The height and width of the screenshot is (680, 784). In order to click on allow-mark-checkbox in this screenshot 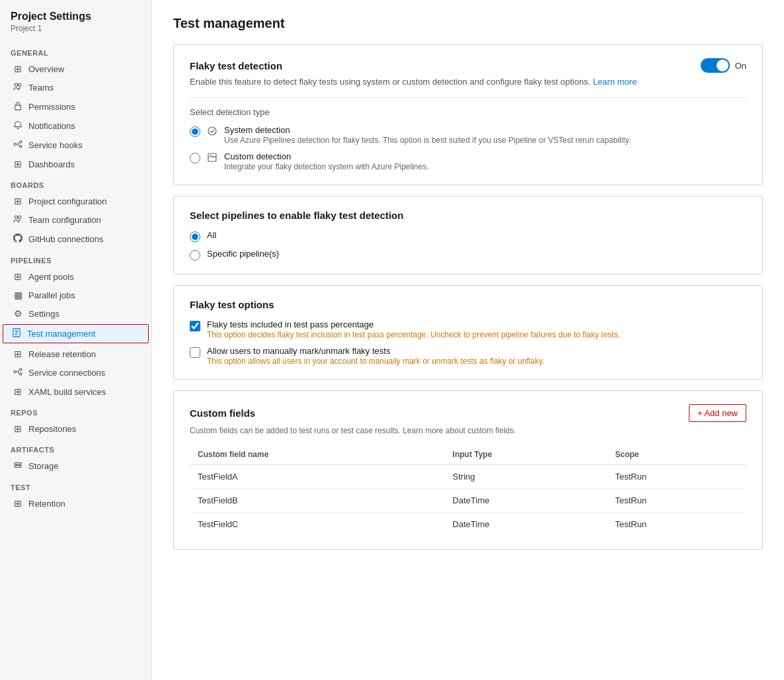, I will do `click(195, 353)`.